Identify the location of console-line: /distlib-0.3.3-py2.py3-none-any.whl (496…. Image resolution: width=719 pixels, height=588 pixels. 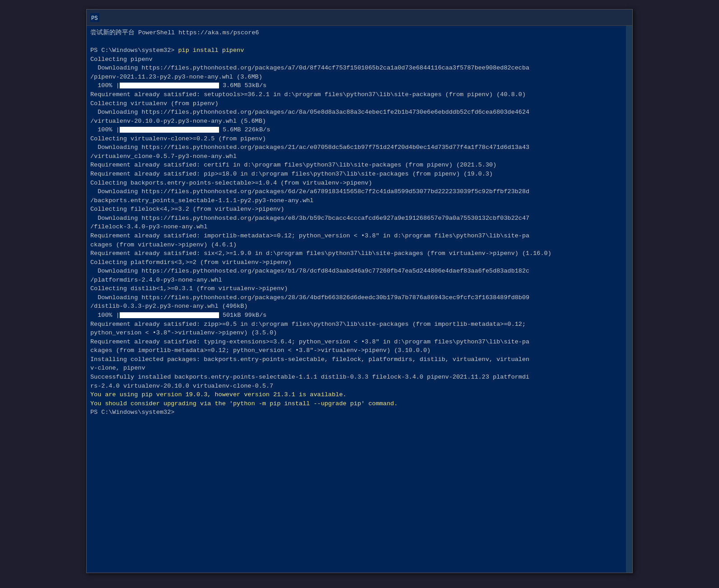
(356, 306).